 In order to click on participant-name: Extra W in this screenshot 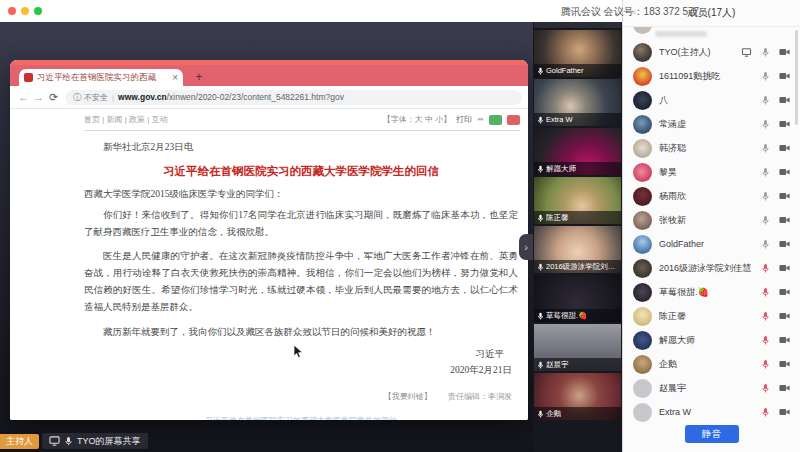, I will do `click(560, 120)`.